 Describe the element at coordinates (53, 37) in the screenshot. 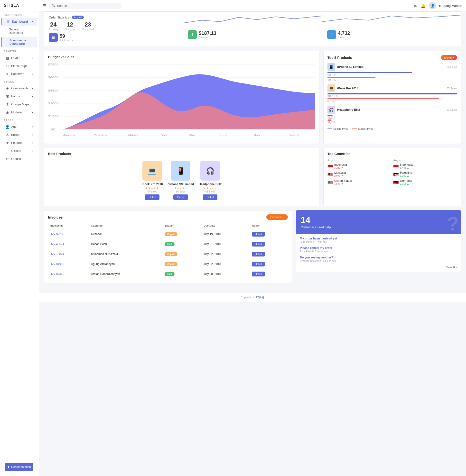

I see `orders-icon: ☰` at that location.